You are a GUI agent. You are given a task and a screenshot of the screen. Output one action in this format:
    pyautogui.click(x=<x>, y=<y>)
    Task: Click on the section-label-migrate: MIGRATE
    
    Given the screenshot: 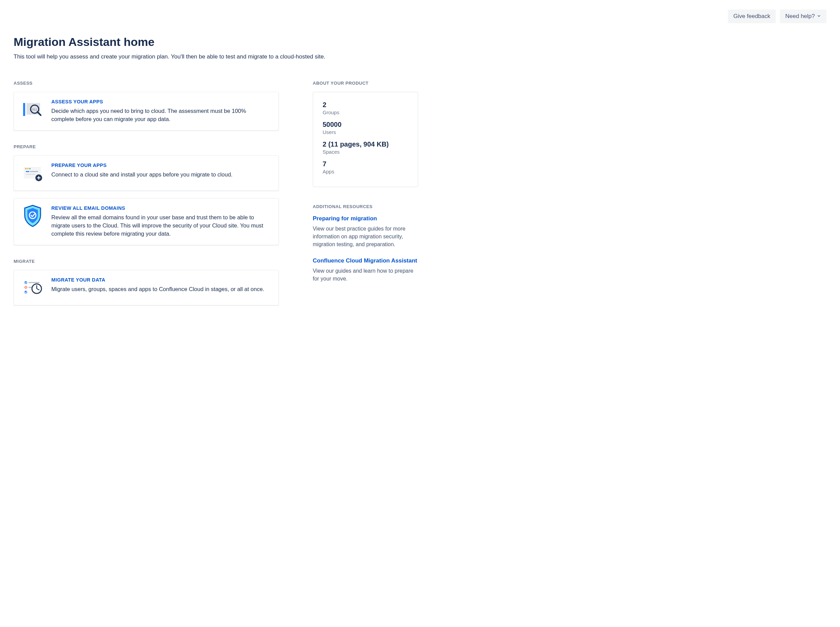 What is the action you would take?
    pyautogui.click(x=146, y=261)
    